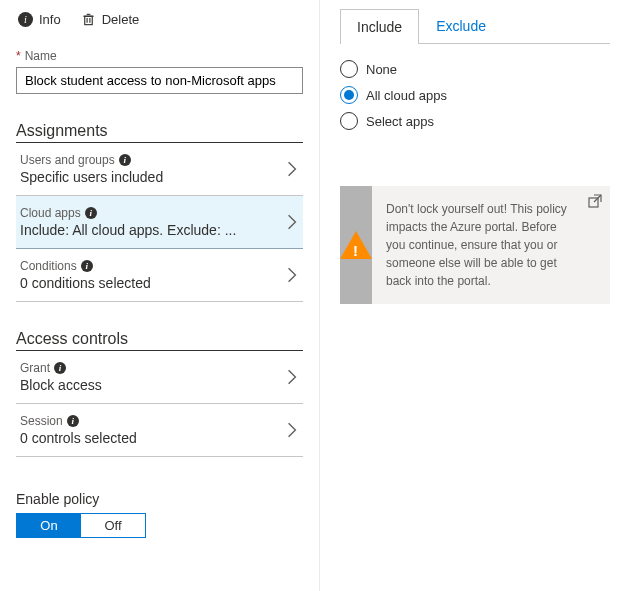 This screenshot has height=591, width=624. What do you see at coordinates (595, 201) in the screenshot?
I see `open-external-icon` at bounding box center [595, 201].